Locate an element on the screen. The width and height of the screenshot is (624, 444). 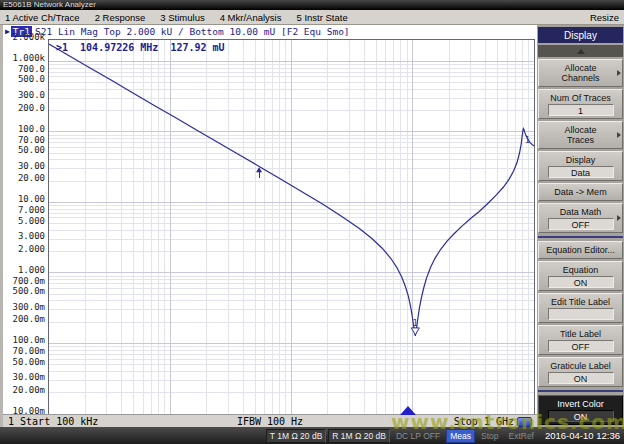
y-axis-tick-label: 70.00m is located at coordinates (24, 352).